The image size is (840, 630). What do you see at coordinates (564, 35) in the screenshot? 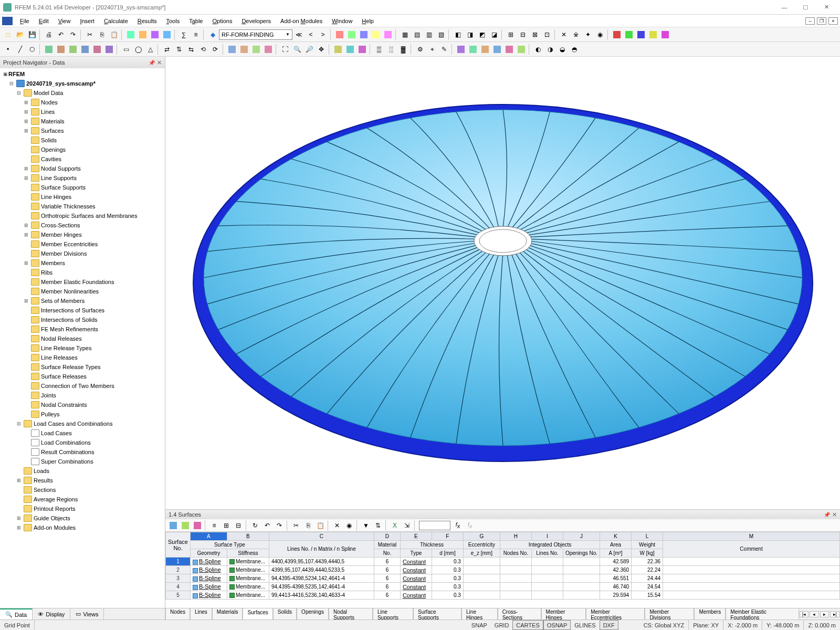
I see `tool-r-icon: ✕` at bounding box center [564, 35].